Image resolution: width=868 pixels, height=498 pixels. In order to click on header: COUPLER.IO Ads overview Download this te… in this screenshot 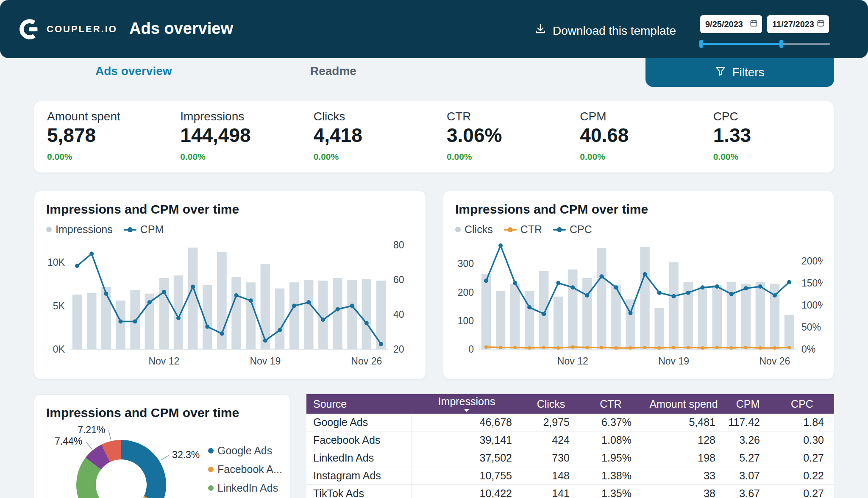, I will do `click(434, 29)`.